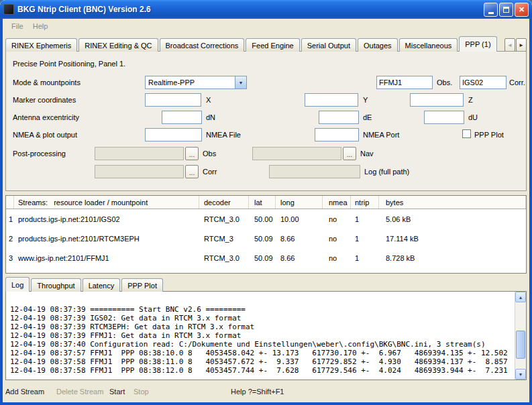 The height and width of the screenshot is (405, 532). I want to click on tab-feed-engine: Feed Engine, so click(272, 45).